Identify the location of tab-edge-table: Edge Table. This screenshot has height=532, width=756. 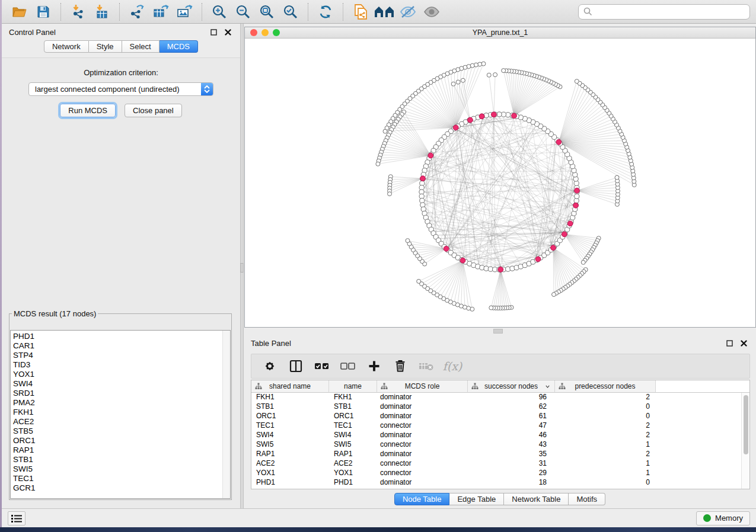
(477, 499).